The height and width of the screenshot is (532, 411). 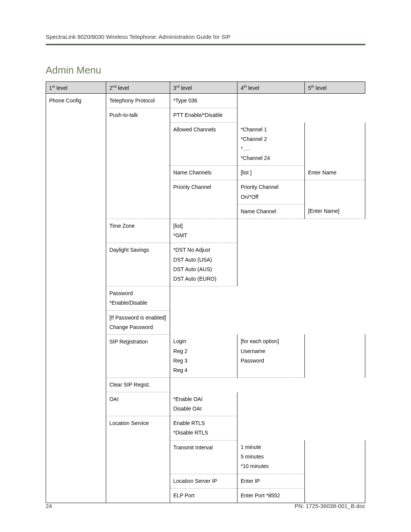 What do you see at coordinates (204, 265) in the screenshot?
I see `cell: *DST No Adjust DST Auto (USA) DST Auto (…` at bounding box center [204, 265].